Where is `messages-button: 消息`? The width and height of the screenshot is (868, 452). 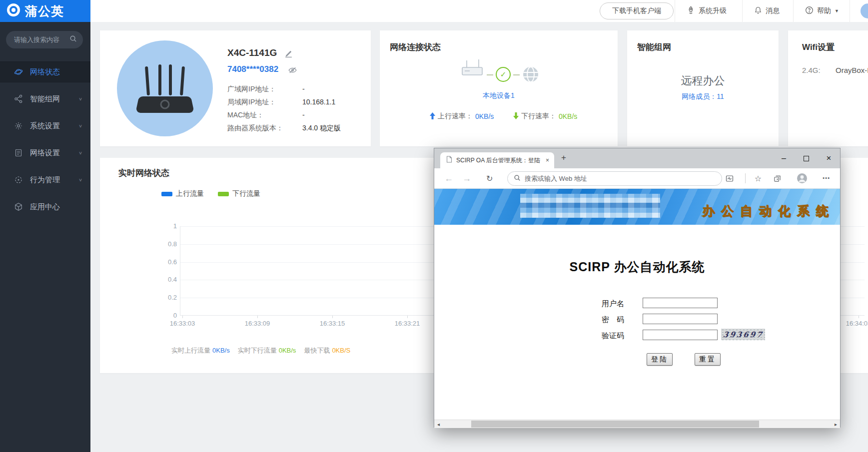
messages-button: 消息 is located at coordinates (767, 11).